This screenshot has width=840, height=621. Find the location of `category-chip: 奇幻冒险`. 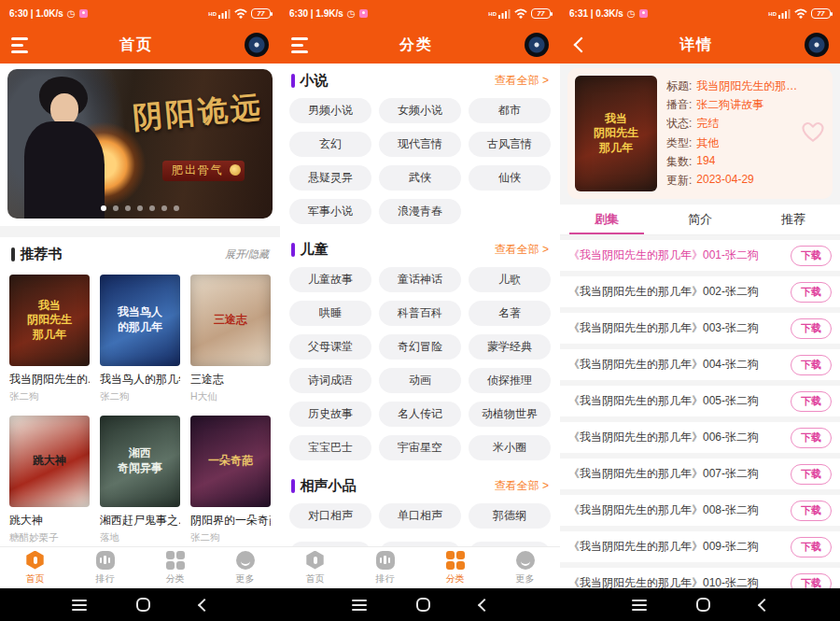

category-chip: 奇幻冒险 is located at coordinates (420, 347).